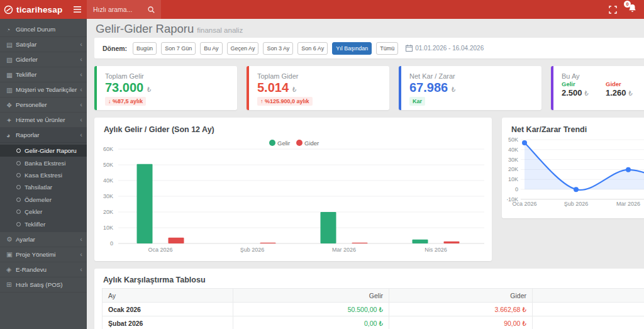 Image resolution: width=644 pixels, height=329 pixels. What do you see at coordinates (43, 75) in the screenshot?
I see `sidebar-item-teklifler: ▦ Teklifler ‹` at bounding box center [43, 75].